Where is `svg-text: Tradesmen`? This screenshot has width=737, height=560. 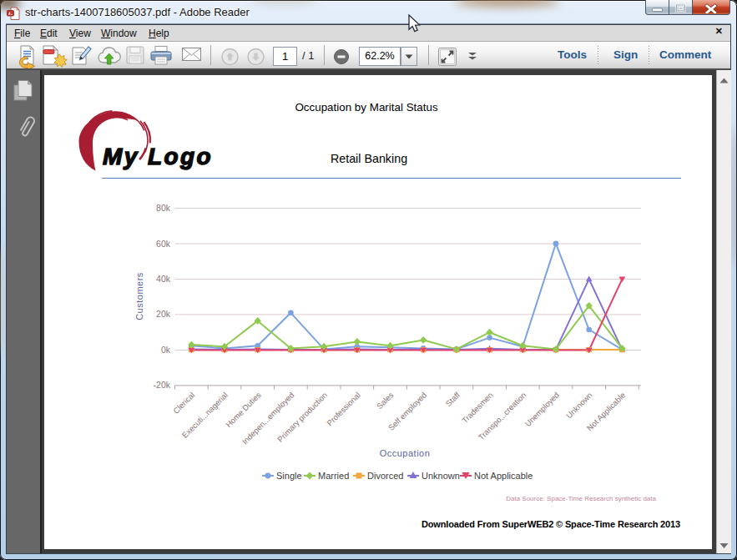 svg-text: Tradesmen is located at coordinates (477, 408).